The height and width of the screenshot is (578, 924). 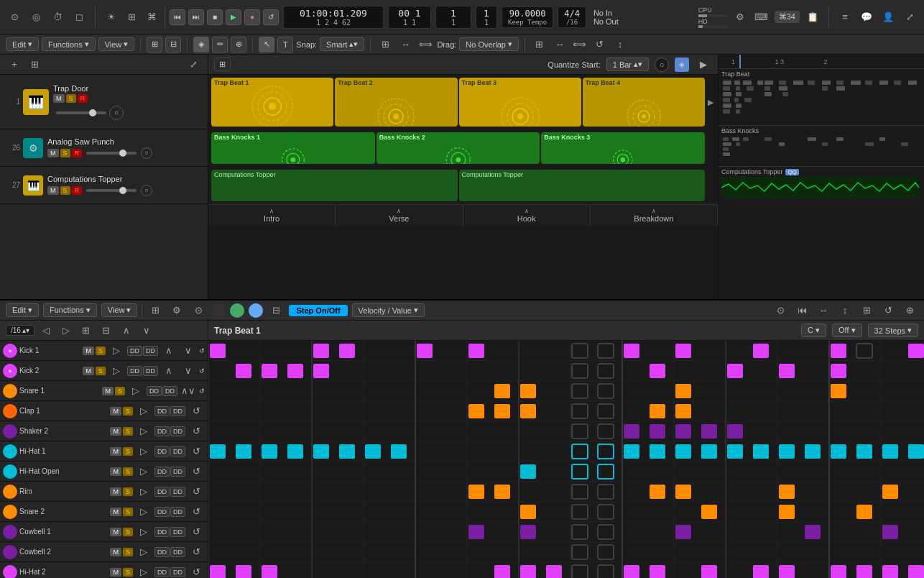 What do you see at coordinates (711, 148) in the screenshot?
I see `bass-scroll-handle` at bounding box center [711, 148].